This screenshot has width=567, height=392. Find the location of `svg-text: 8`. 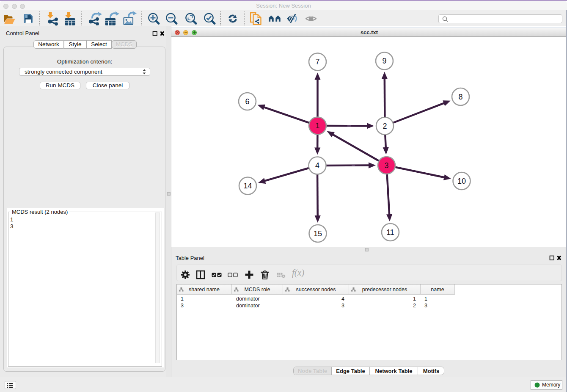

svg-text: 8 is located at coordinates (460, 97).